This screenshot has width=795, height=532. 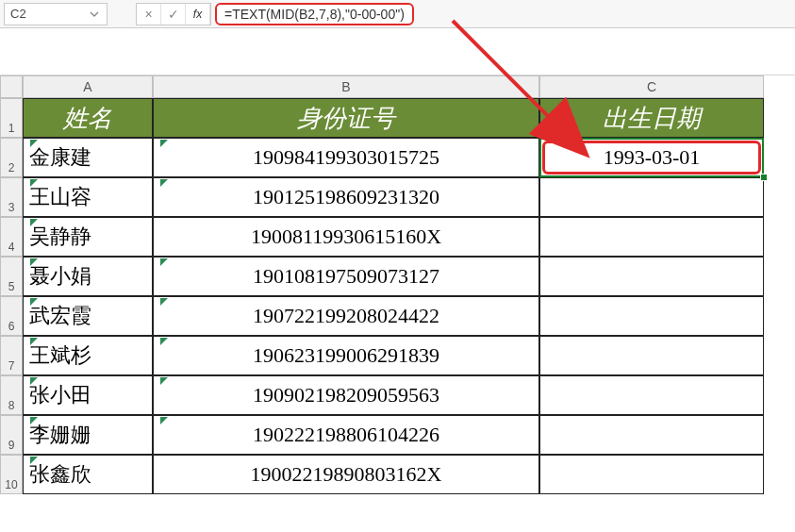 What do you see at coordinates (346, 276) in the screenshot?
I see `cell-id: 190108197509073127` at bounding box center [346, 276].